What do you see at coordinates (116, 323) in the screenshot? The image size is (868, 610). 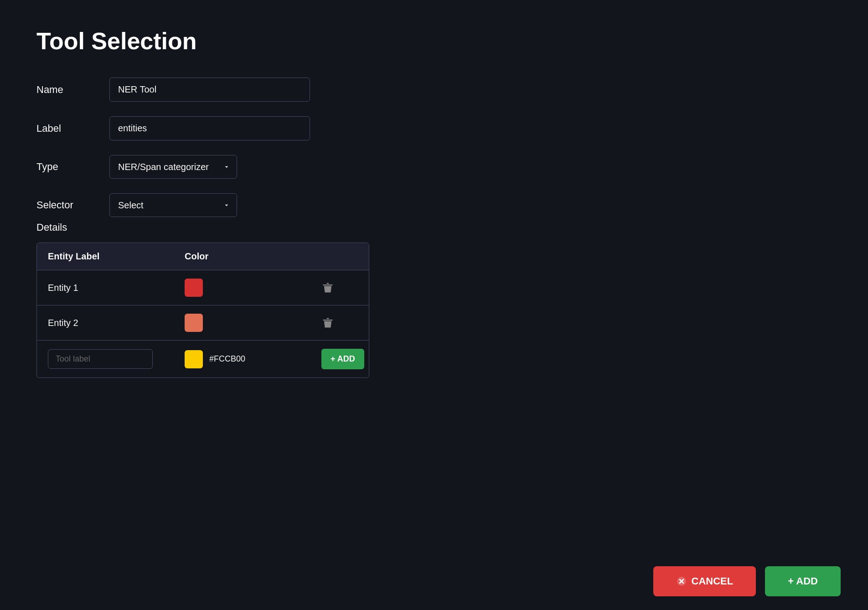 I see `entity-2-label: Entity 2` at bounding box center [116, 323].